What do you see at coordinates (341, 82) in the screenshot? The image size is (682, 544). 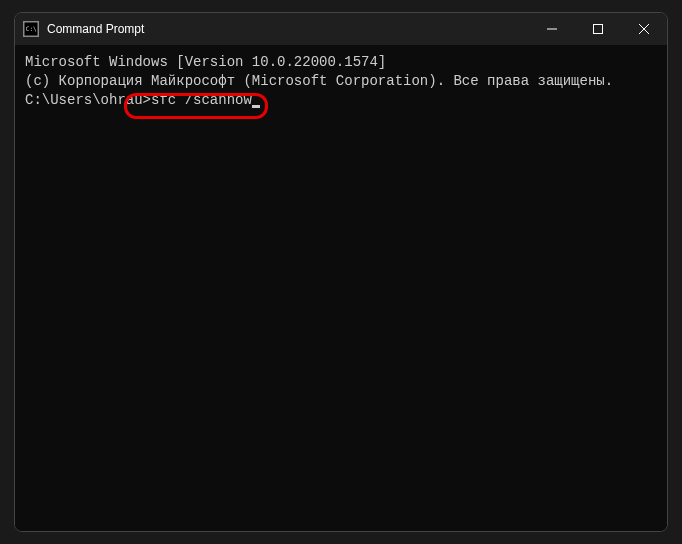 I see `terminal-output-line: (c) Корпорация Майкрософт (Microsoft Cor…` at bounding box center [341, 82].